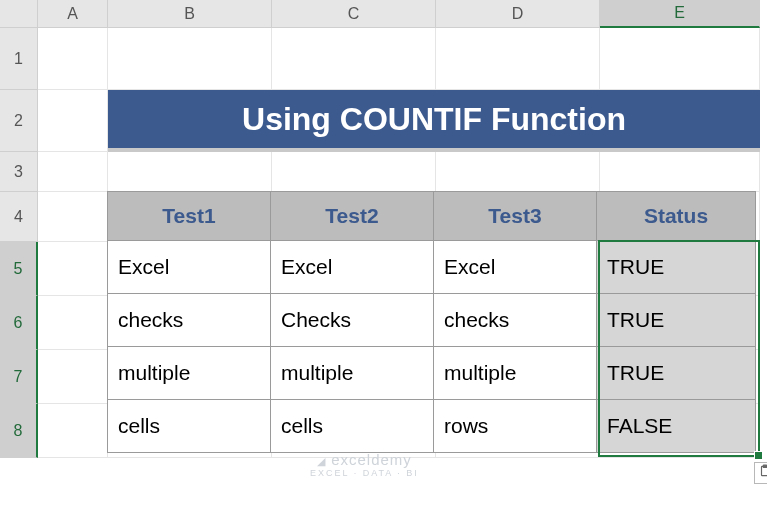  Describe the element at coordinates (680, 14) in the screenshot. I see `col-header-E: E` at that location.